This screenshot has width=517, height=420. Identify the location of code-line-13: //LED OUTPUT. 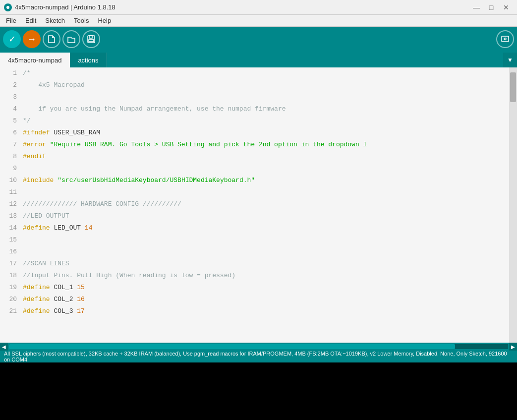
(266, 216).